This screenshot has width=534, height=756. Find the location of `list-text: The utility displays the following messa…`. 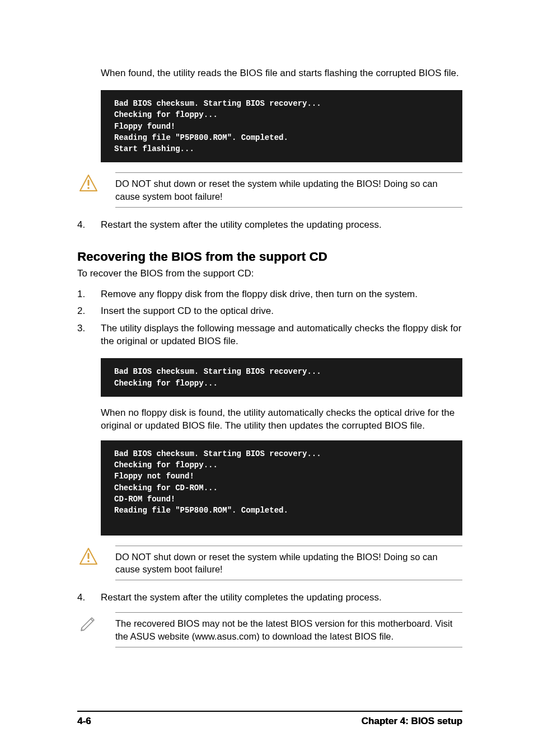

list-text: The utility displays the following messa… is located at coordinates (282, 335).